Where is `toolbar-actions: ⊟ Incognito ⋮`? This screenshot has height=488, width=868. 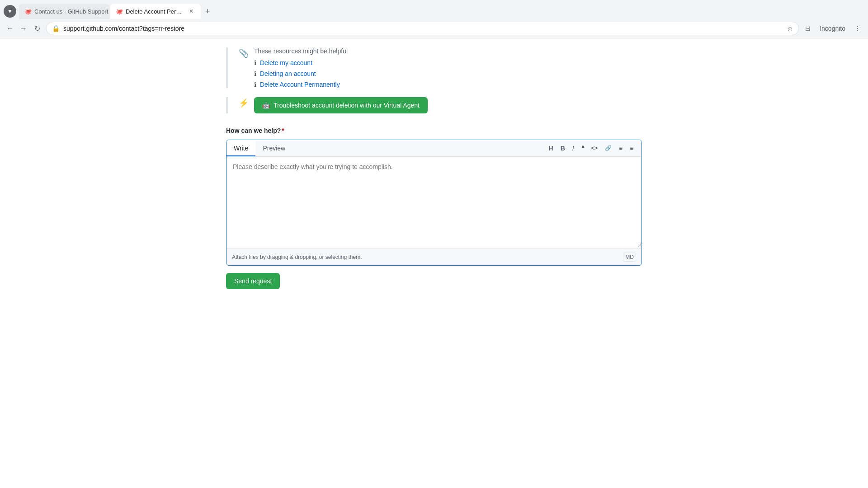
toolbar-actions: ⊟ Incognito ⋮ is located at coordinates (833, 28).